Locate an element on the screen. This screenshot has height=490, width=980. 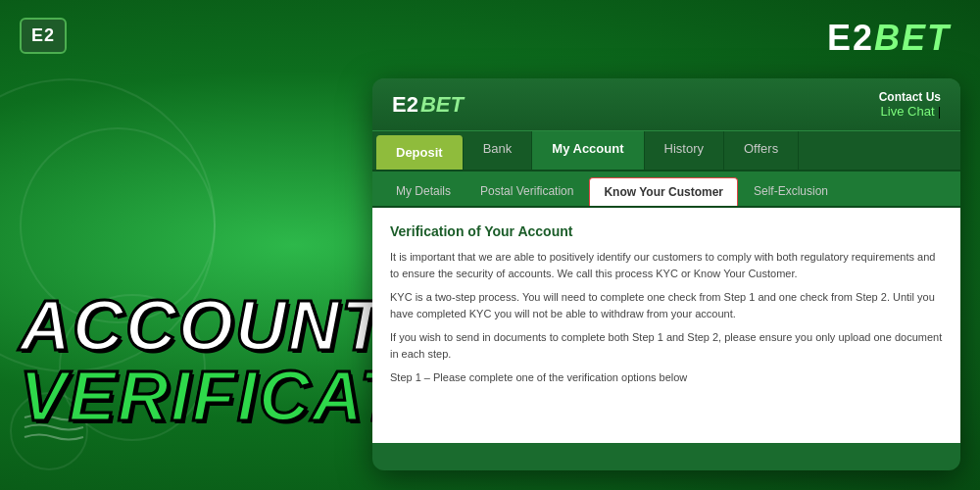
nav-tabs: Deposit Bank My Account History Offers is located at coordinates (666, 151).